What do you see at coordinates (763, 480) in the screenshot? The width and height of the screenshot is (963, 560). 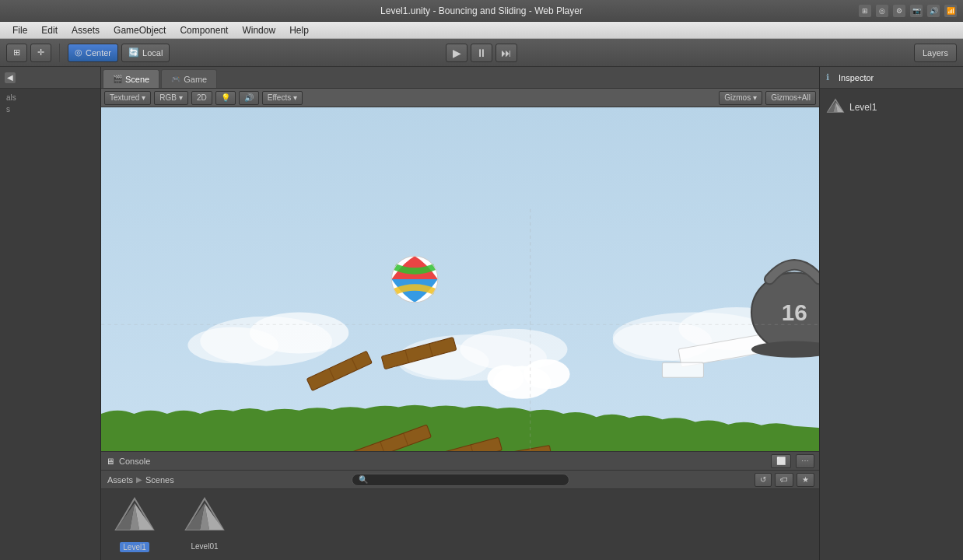 I see `assets-refresh-button: ↺` at bounding box center [763, 480].